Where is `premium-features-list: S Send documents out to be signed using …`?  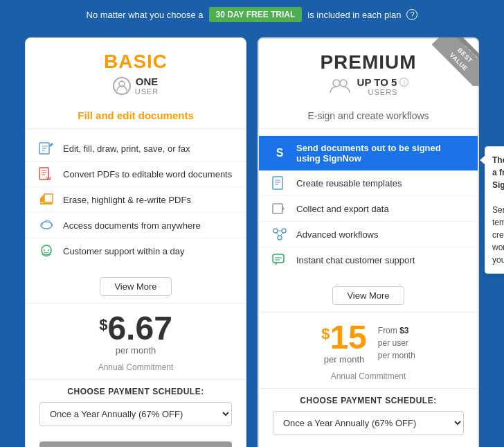
premium-features-list: S Send documents out to be signed using … is located at coordinates (368, 204).